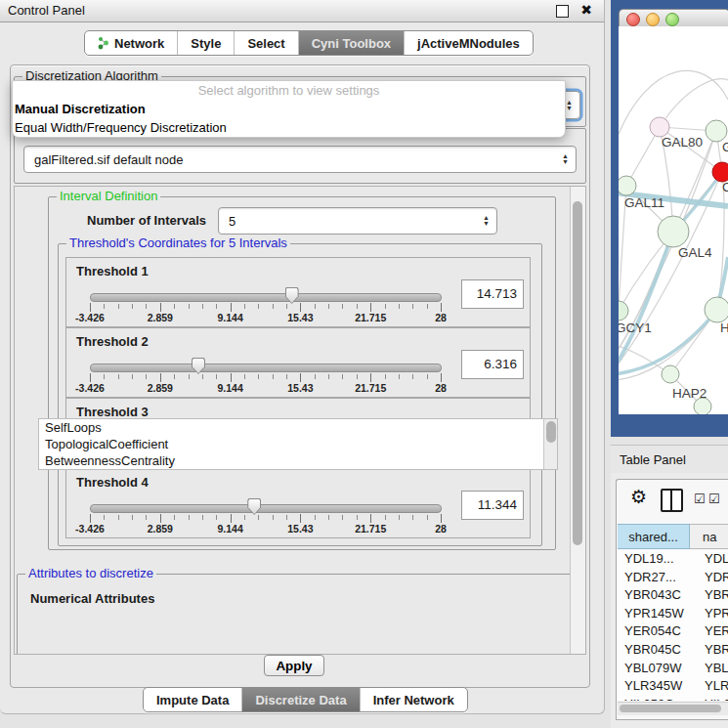 The width and height of the screenshot is (728, 728). Describe the element at coordinates (654, 536) in the screenshot. I see `column-header: shared...` at that location.